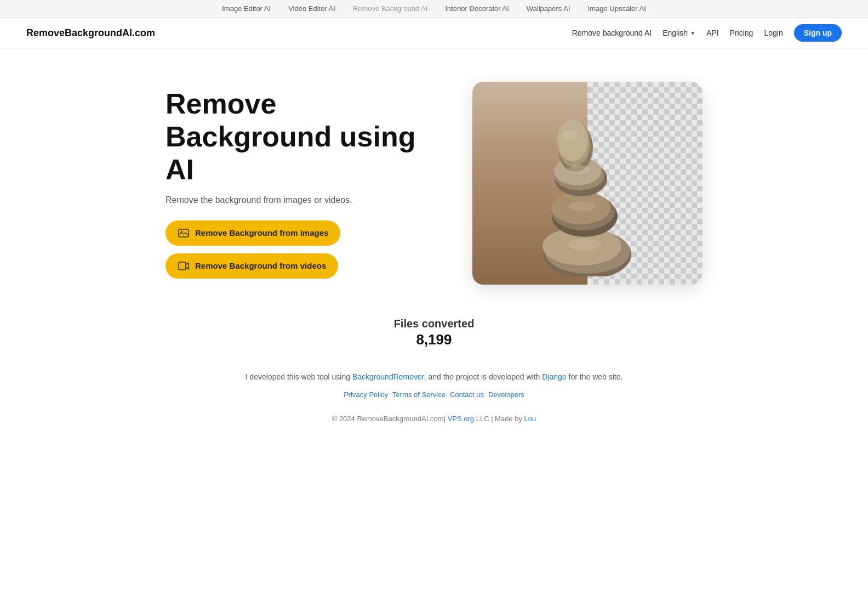  What do you see at coordinates (302, 137) in the screenshot?
I see `hero-title: Remove Background using AI` at bounding box center [302, 137].